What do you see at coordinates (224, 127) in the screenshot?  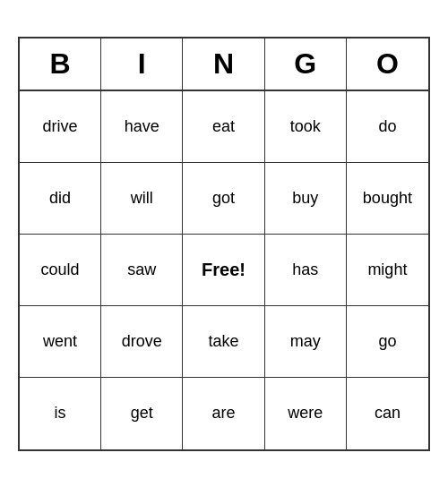 I see `cell-2: eat` at bounding box center [224, 127].